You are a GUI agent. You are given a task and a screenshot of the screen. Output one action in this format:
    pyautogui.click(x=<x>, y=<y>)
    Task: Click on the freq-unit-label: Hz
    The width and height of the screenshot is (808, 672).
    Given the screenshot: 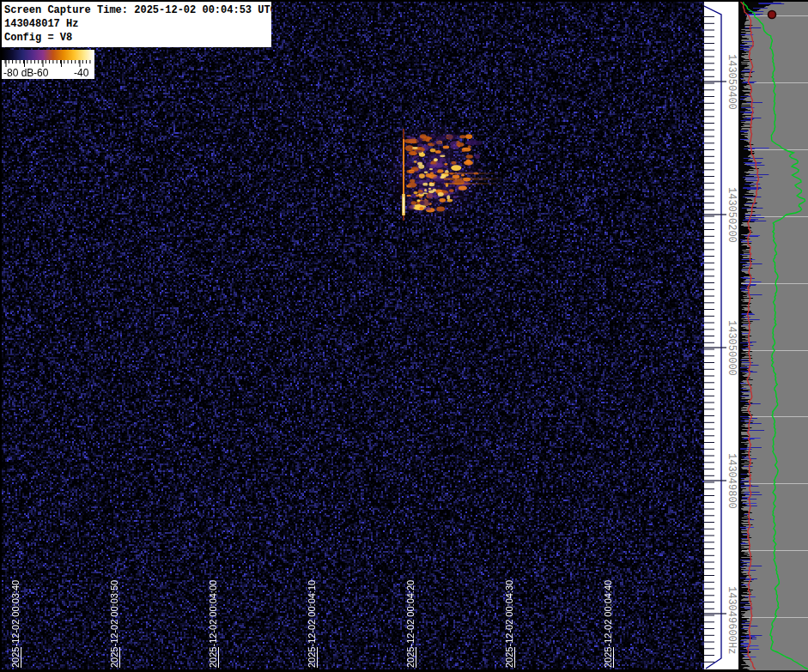 What is the action you would take?
    pyautogui.click(x=732, y=648)
    